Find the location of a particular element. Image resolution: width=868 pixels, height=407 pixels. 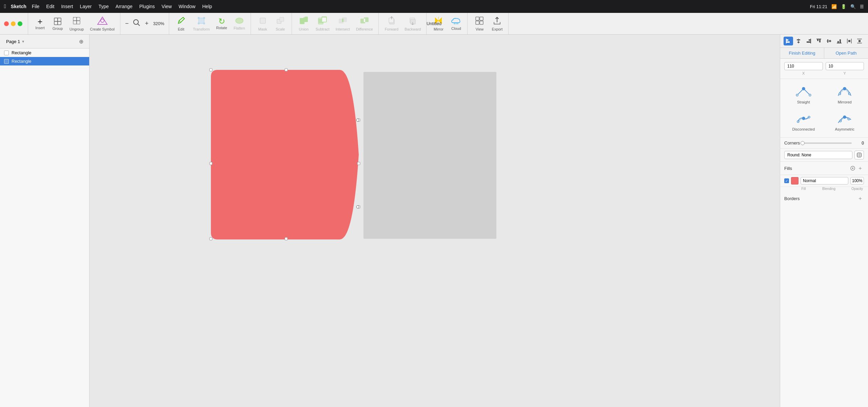

position-y-input is located at coordinates (845, 66).